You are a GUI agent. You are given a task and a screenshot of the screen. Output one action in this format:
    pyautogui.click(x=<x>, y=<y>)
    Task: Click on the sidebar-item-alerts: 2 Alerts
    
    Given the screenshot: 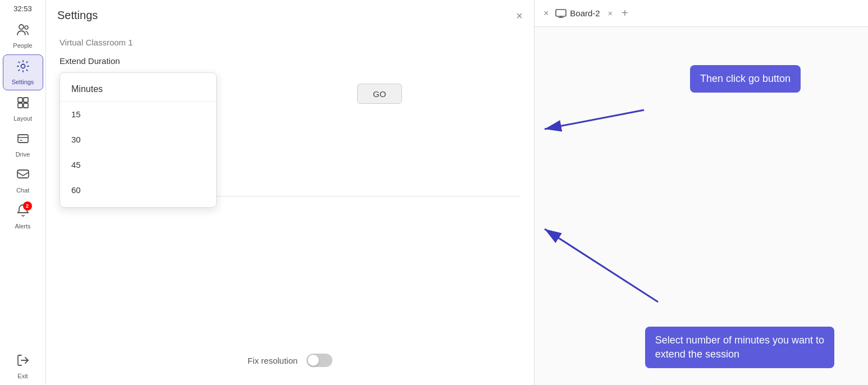 What is the action you would take?
    pyautogui.click(x=23, y=217)
    